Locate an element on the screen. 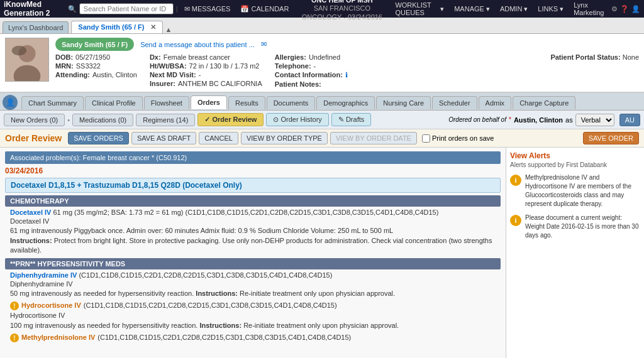  alert-item-0: i Methylprednisolone IV and Hydrocortiso… is located at coordinates (575, 191).